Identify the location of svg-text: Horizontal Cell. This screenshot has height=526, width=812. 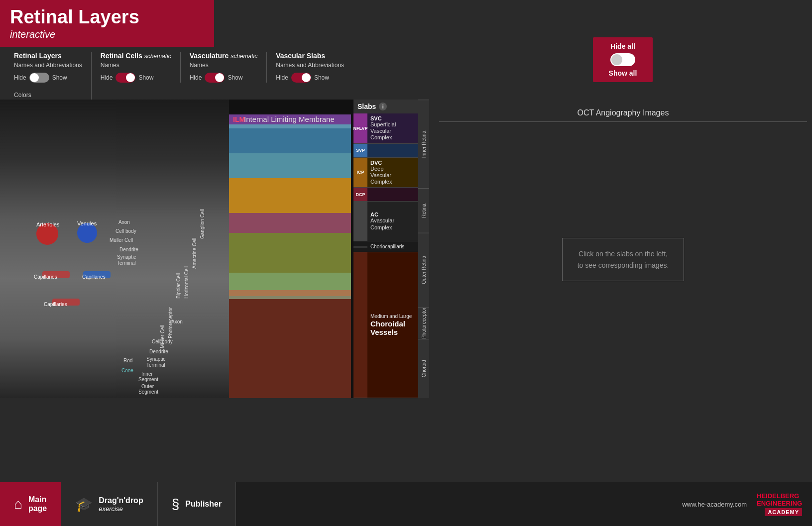
(186, 283).